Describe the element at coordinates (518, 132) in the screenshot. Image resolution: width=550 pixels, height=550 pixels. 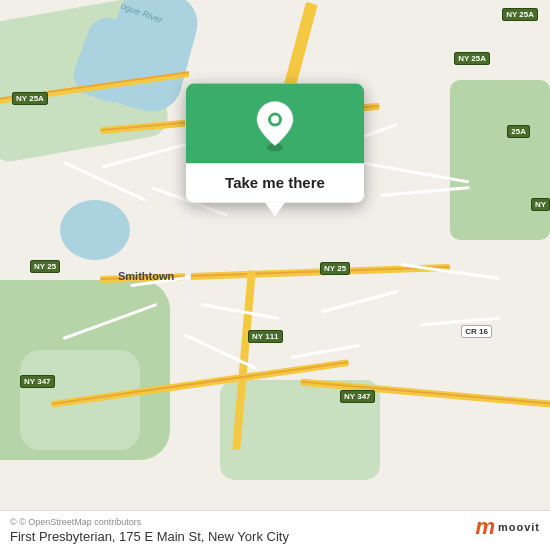
I see `shield-ny25a-e: 25A` at that location.